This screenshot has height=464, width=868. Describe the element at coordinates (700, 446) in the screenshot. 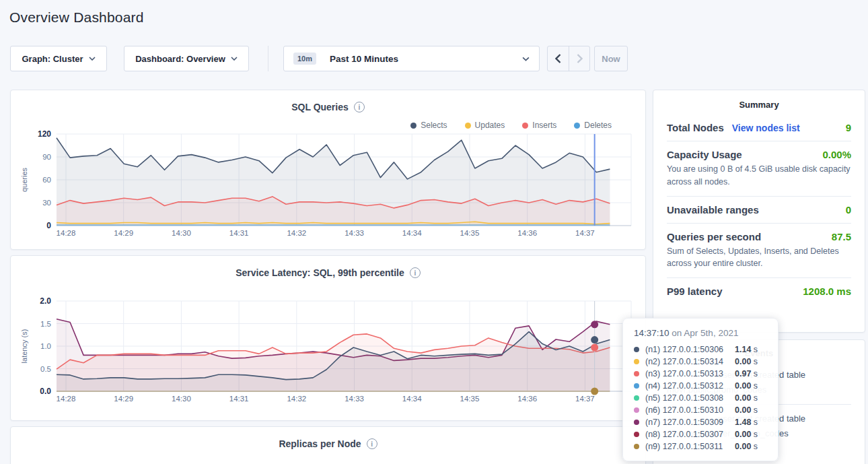

I see `tooltip-row: (n9) 127.0.0.1:503110.00 s` at that location.